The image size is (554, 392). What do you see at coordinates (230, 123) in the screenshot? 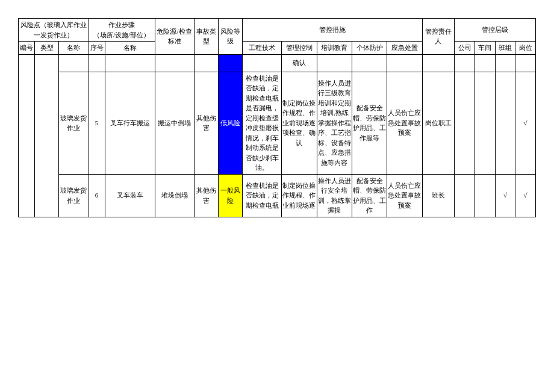
I see `cell-risklevel: 低风险` at bounding box center [230, 123].